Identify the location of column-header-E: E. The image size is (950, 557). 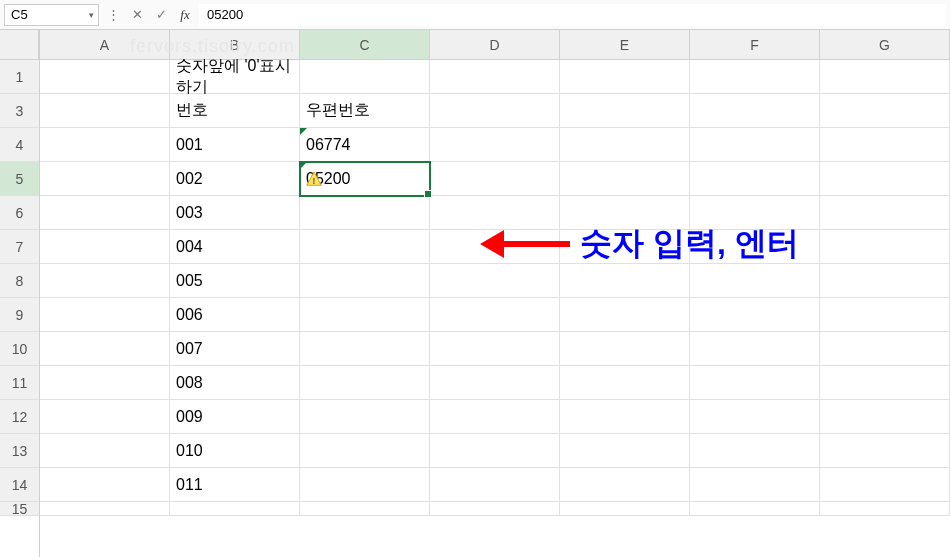
(625, 44).